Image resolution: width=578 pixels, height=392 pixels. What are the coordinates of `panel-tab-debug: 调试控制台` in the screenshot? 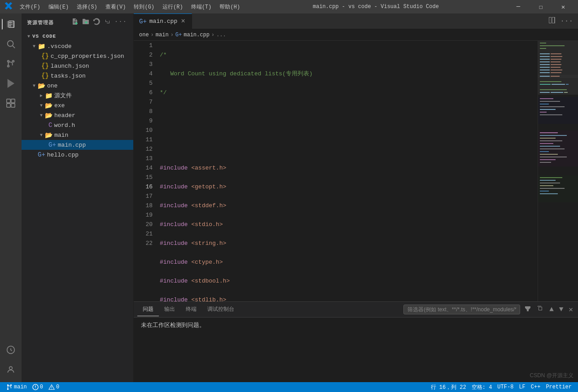 It's located at (221, 309).